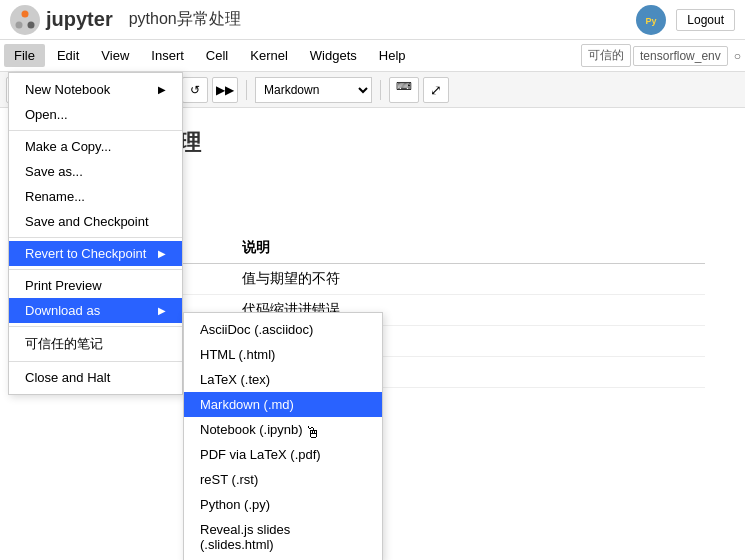  Describe the element at coordinates (283, 404) in the screenshot. I see `markdown-item: Markdown (.md)` at that location.